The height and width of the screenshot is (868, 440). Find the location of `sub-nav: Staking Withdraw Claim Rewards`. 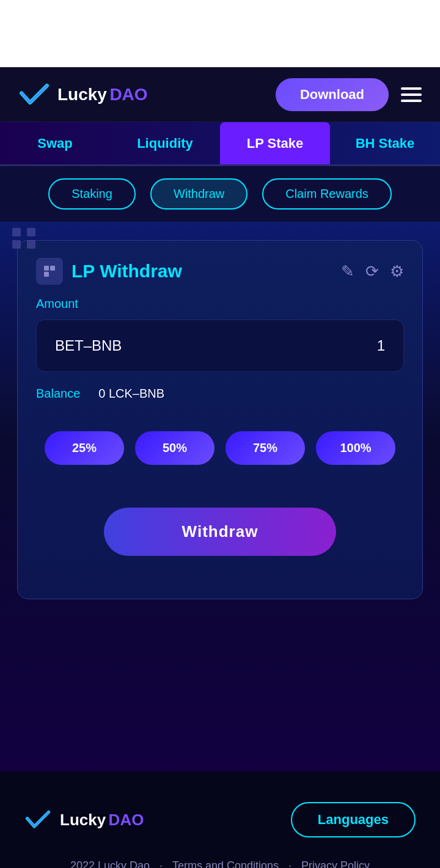

sub-nav: Staking Withdraw Claim Rewards is located at coordinates (220, 194).